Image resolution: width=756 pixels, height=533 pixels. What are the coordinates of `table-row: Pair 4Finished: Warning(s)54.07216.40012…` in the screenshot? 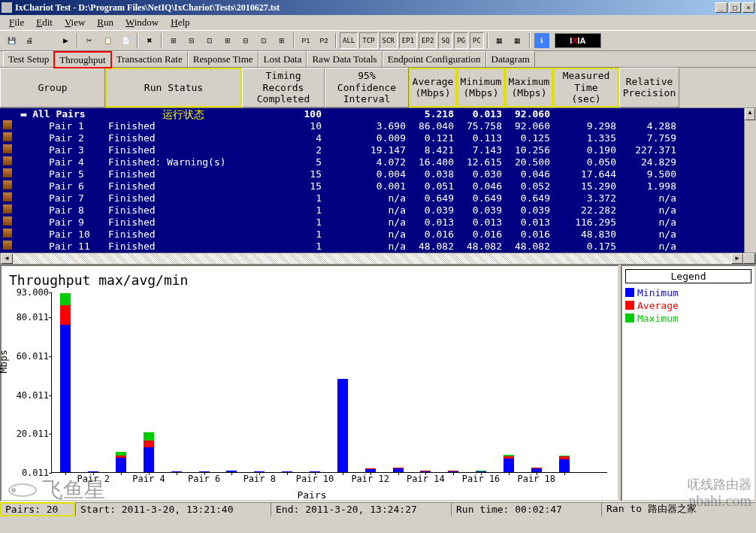 It's located at (372, 162).